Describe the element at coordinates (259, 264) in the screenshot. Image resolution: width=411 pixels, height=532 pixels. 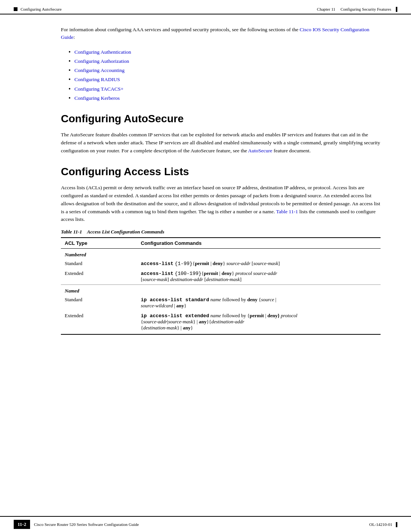
I see `command-standard-numbered: access-list {1-99}{permit | deny} source…` at that location.